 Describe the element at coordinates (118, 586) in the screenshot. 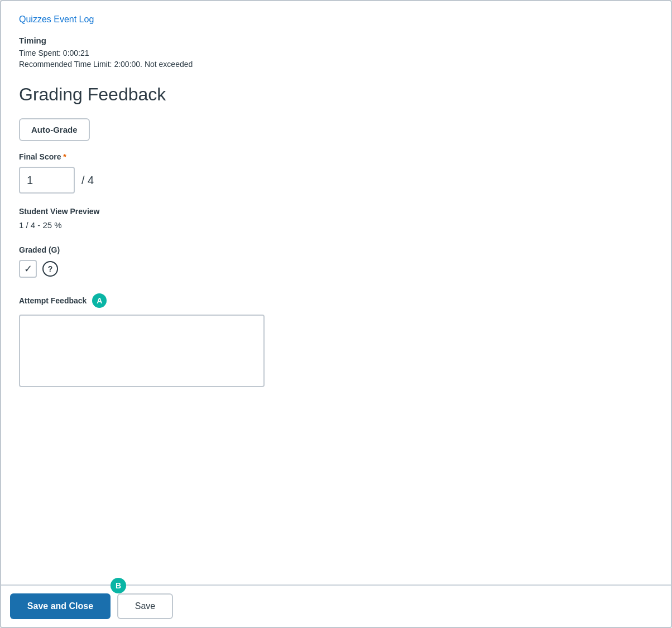

I see `badge-b: B` at that location.